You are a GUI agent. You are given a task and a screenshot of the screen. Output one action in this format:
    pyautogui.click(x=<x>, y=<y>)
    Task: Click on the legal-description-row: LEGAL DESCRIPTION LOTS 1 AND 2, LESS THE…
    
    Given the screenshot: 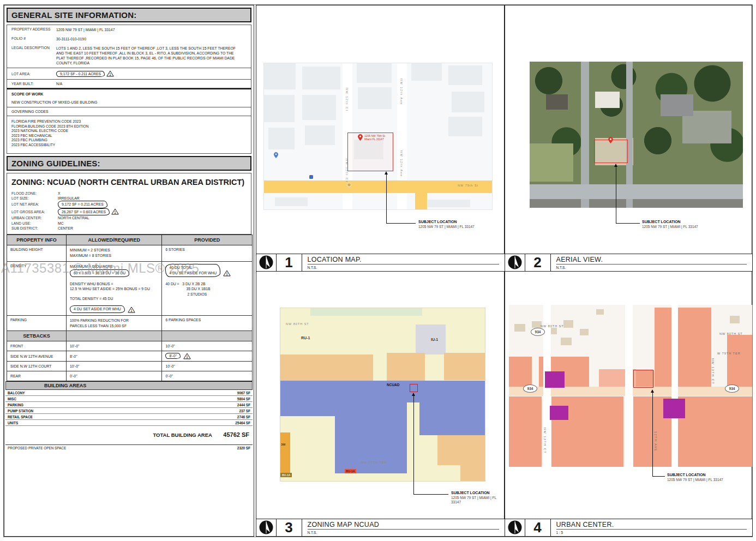 What is the action you would take?
    pyautogui.click(x=129, y=56)
    